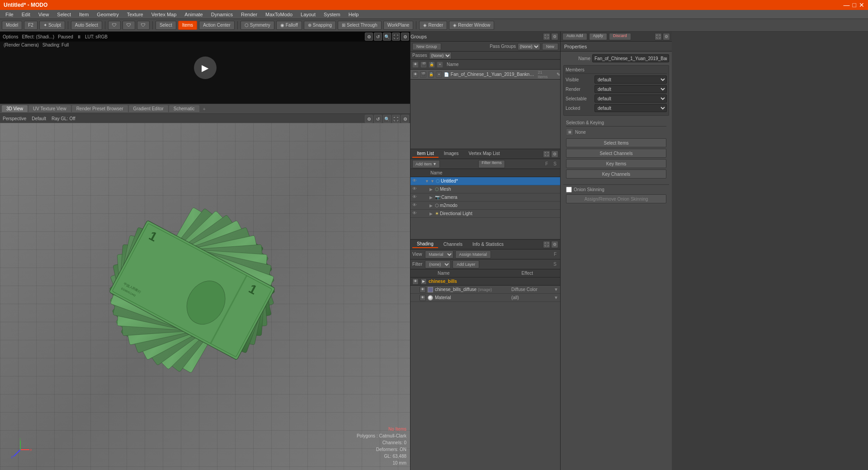 The height and width of the screenshot is (470, 868). What do you see at coordinates (424, 65) in the screenshot?
I see `groups-col-icon-2: 🎬` at bounding box center [424, 65].